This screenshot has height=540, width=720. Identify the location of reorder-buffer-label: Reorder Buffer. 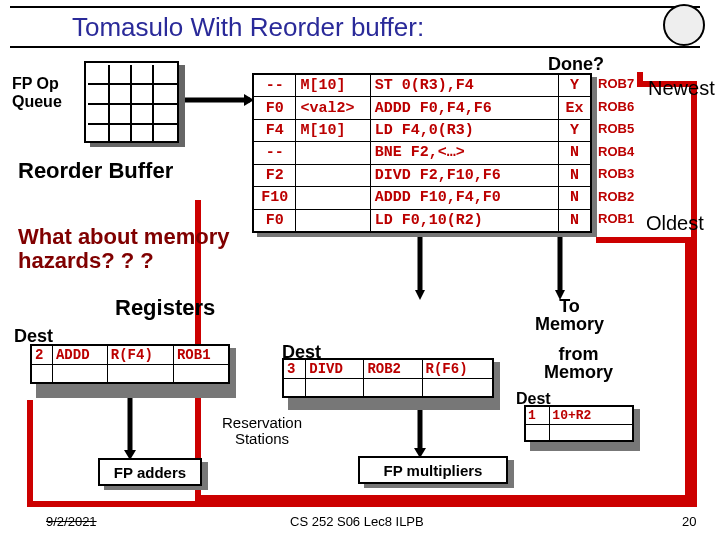
(96, 171).